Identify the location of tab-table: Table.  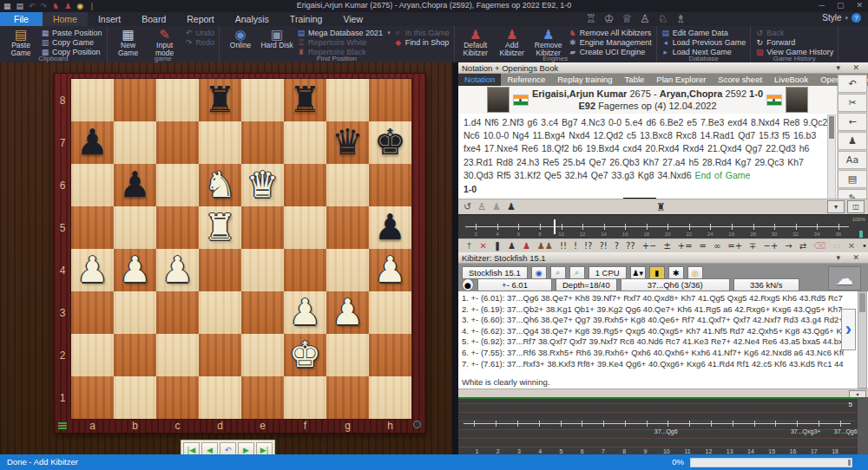
(635, 80).